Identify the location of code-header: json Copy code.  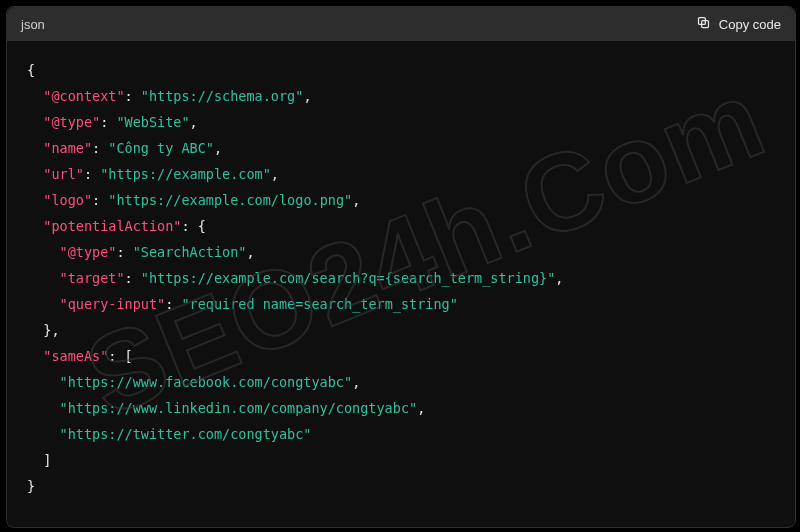
(401, 24).